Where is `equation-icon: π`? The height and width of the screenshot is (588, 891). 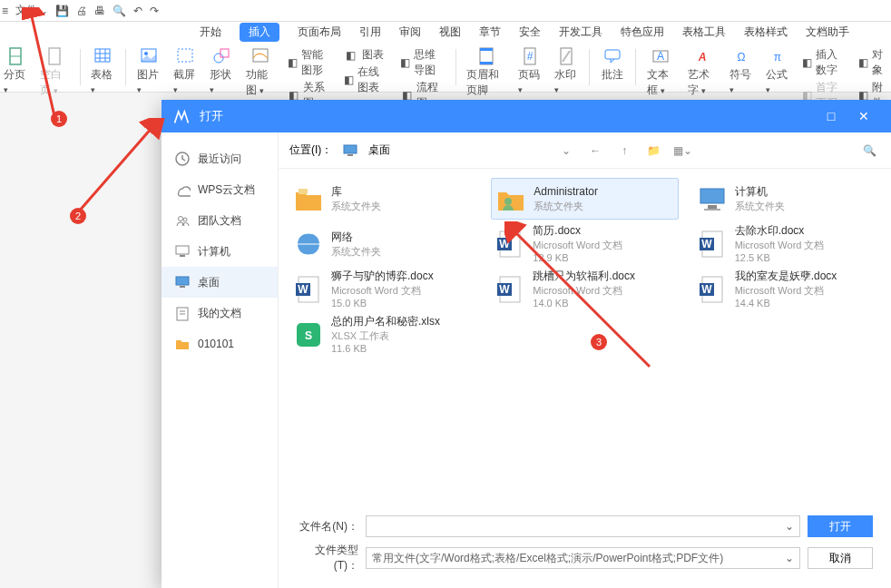
equation-icon: π is located at coordinates (778, 55).